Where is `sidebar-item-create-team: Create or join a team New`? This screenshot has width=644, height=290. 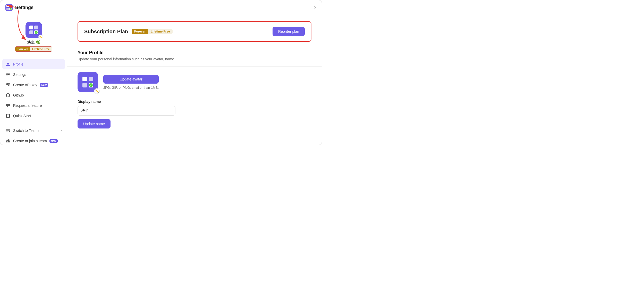 sidebar-item-create-team: Create or join a team New is located at coordinates (33, 140).